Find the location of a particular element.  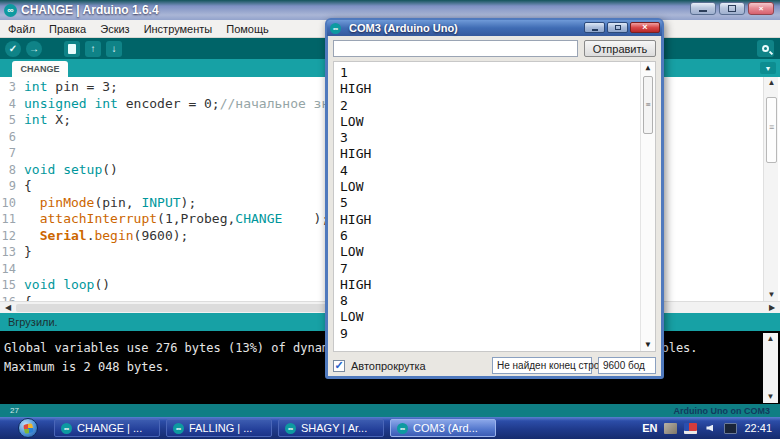

up-arrow-icon: ↑ is located at coordinates (94, 48).